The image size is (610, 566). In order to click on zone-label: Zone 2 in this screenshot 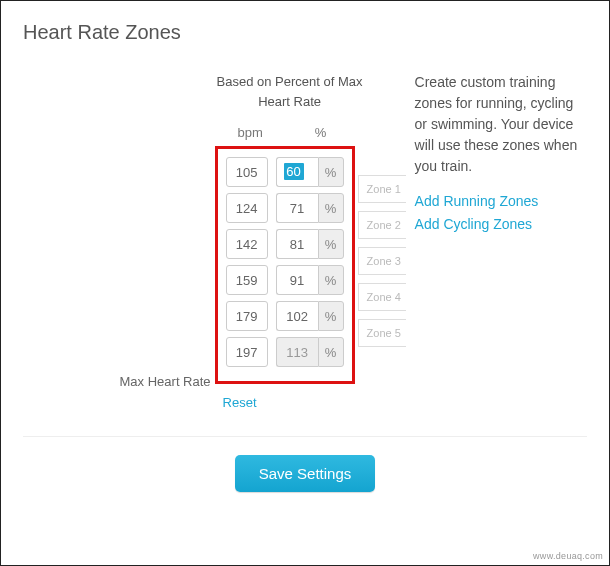, I will do `click(382, 225)`.